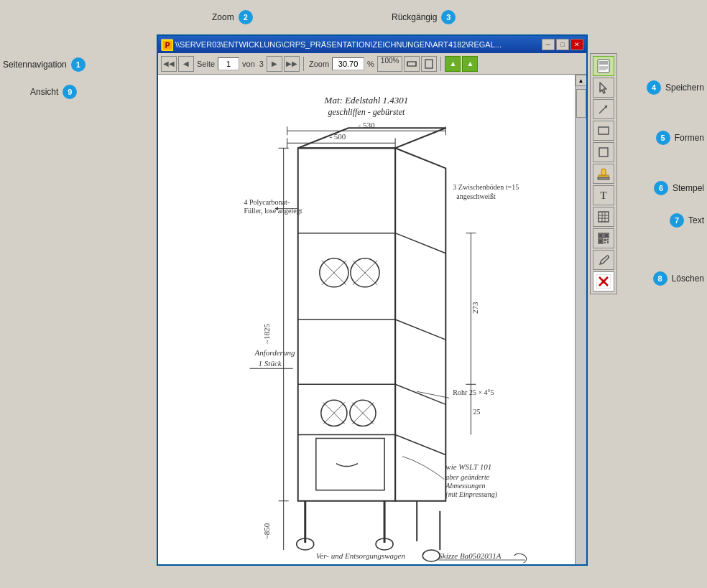  Describe the element at coordinates (660, 279) in the screenshot. I see `loeschen-badge: 8` at that location.